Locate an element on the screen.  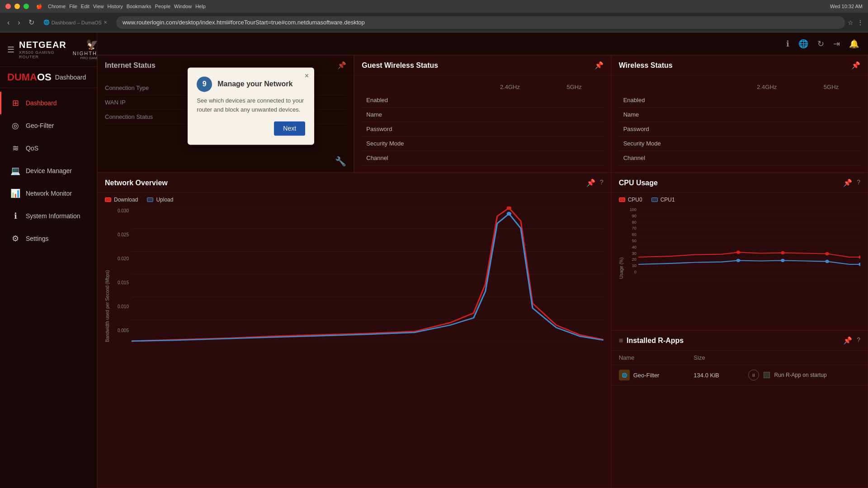
network-overview-icons: 📌 ? is located at coordinates (595, 183).